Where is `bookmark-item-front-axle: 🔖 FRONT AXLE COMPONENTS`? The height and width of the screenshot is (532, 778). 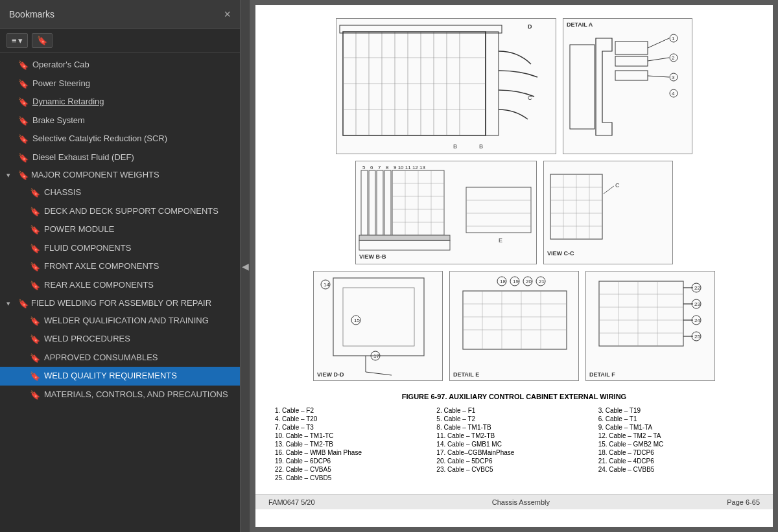 bookmark-item-front-axle: 🔖 FRONT AXLE COMPONENTS is located at coordinates (120, 267).